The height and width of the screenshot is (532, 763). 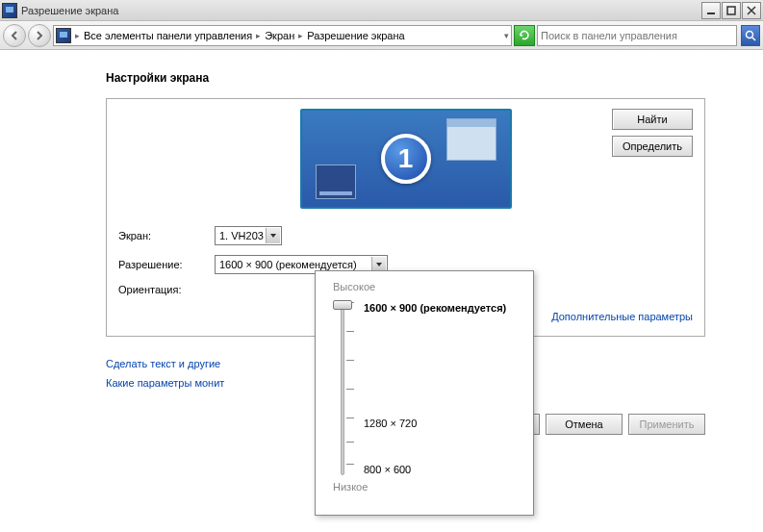 I want to click on display-value: 1. VH203, so click(x=242, y=236).